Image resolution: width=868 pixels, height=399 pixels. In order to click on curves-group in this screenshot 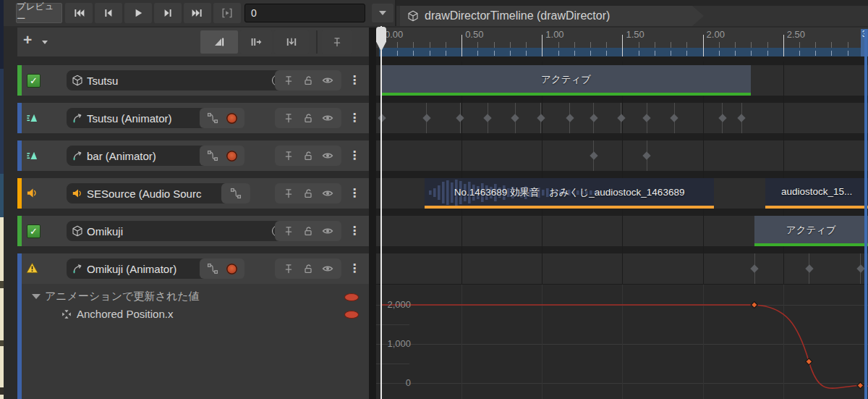, I will do `click(236, 193)`.